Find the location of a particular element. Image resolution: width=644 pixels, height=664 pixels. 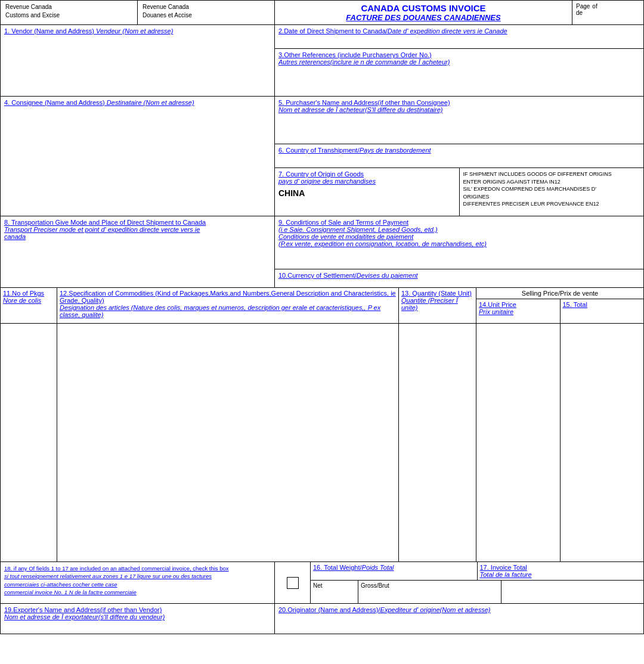

currency-cell: 10.Currency of Settlement/Devises du pai… is located at coordinates (459, 278).